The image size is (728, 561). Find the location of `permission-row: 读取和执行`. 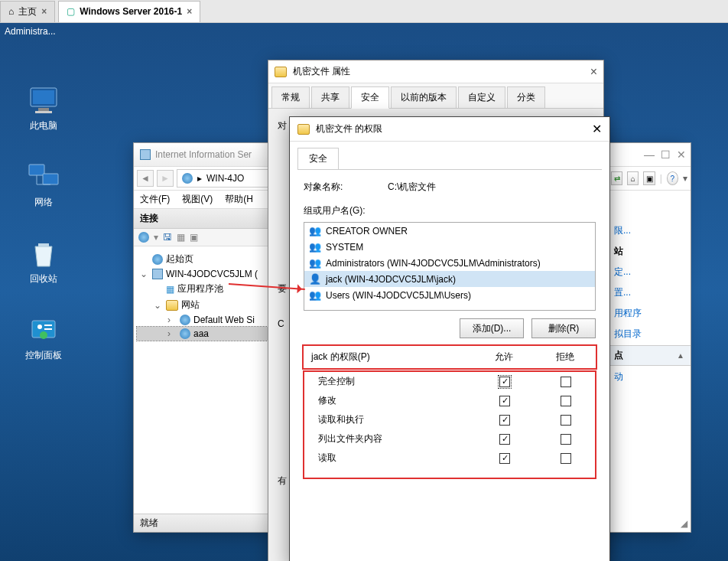

permission-row: 读取和执行 is located at coordinates (450, 419).